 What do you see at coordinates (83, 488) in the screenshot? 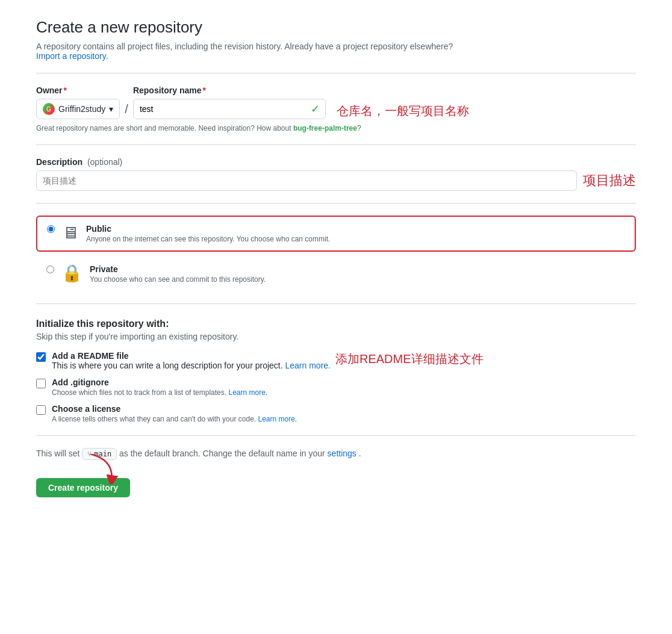
I see `create-button-wrapper: Create repository` at bounding box center [83, 488].